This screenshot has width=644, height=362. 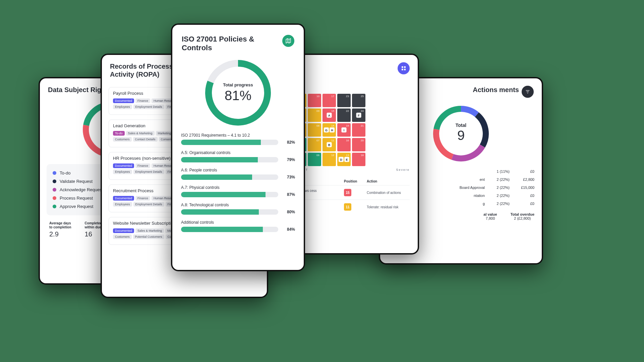 What do you see at coordinates (60, 230) in the screenshot?
I see `dsr-stat: Average daysto completion2.9` at bounding box center [60, 230].